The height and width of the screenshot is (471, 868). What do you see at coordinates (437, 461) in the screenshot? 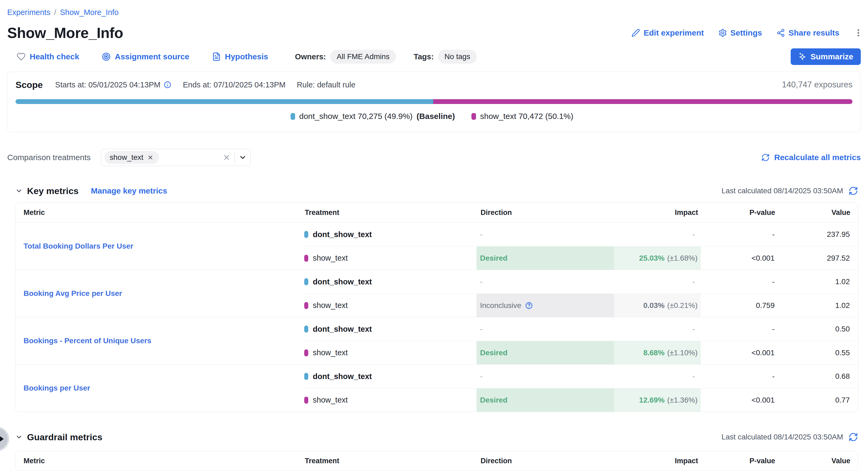
I see `guardrail-table: Metric Treatment Direction Impact P-valu…` at bounding box center [437, 461].